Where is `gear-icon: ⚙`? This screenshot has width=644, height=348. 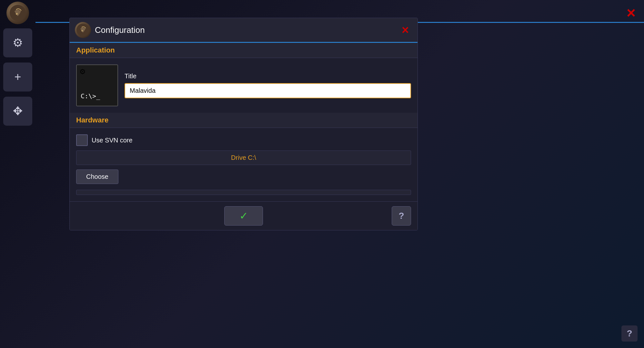 gear-icon: ⚙ is located at coordinates (18, 43).